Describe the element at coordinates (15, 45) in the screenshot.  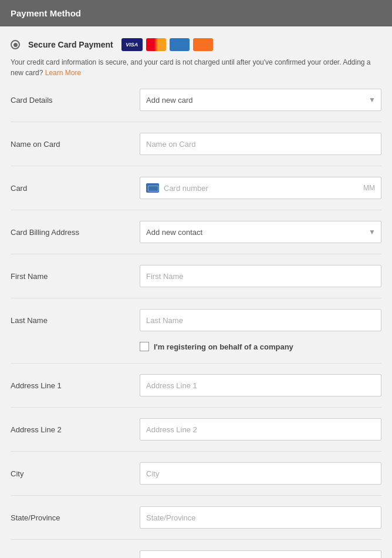
I see `secure-radio` at that location.